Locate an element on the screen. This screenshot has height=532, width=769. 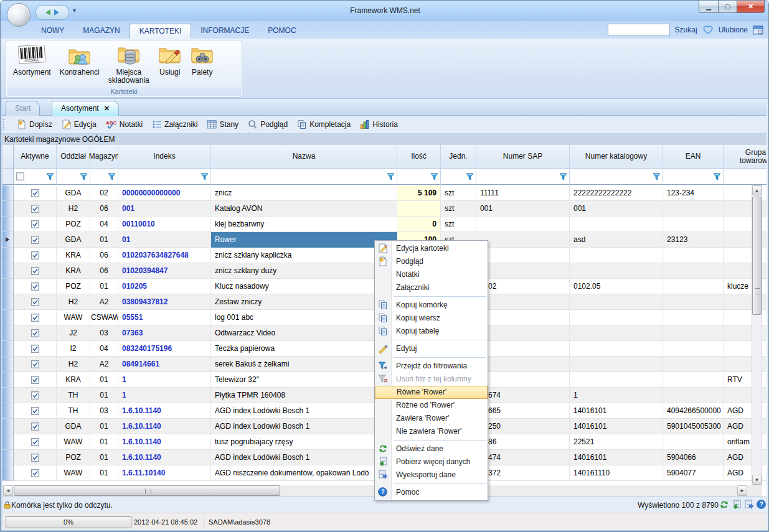
cell-magazyn: 04 is located at coordinates (105, 348).